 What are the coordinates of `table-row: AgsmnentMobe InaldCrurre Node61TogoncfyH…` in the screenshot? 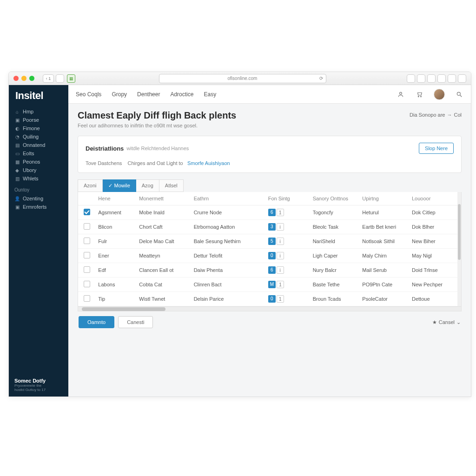 It's located at (270, 213).